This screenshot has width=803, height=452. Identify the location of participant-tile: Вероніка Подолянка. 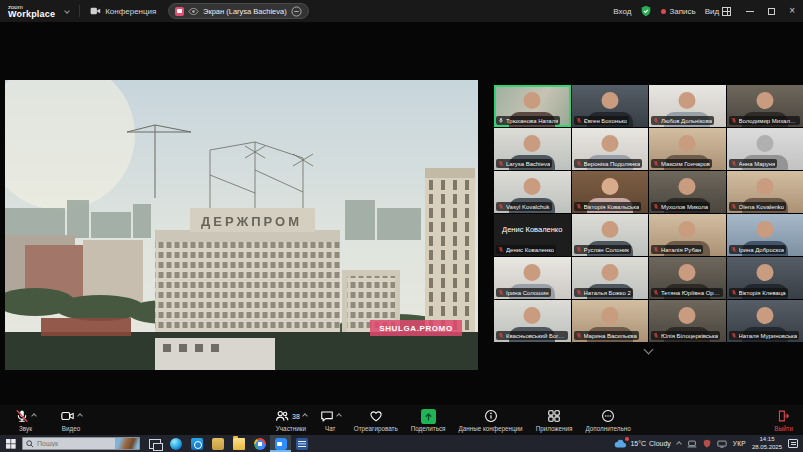
(610, 149).